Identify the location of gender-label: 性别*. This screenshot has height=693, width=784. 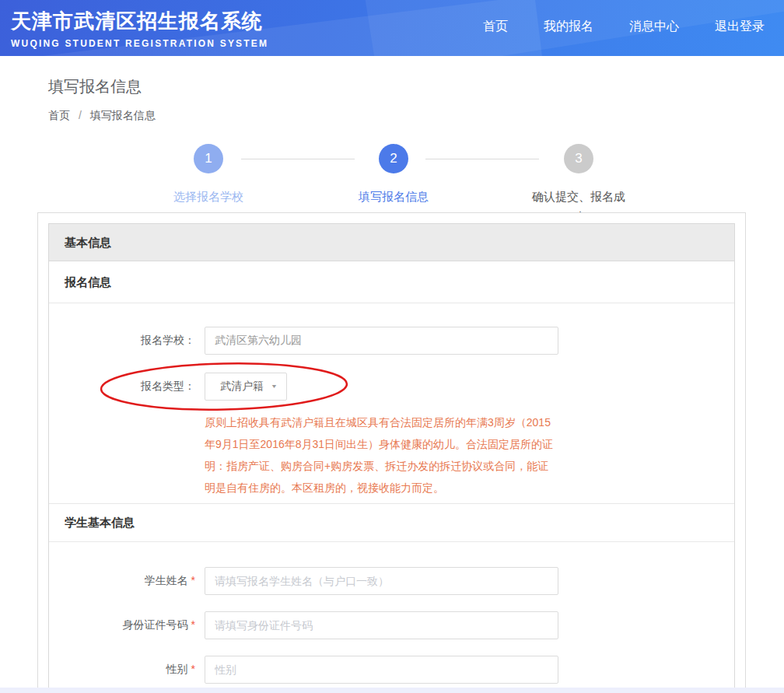
(122, 670).